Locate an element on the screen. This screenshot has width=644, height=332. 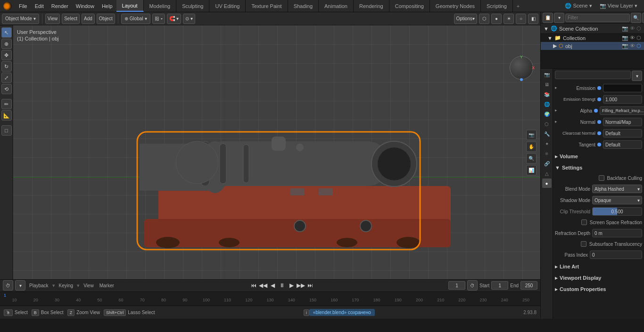
viewport-shading-solid: ⬡ is located at coordinates (484, 19).